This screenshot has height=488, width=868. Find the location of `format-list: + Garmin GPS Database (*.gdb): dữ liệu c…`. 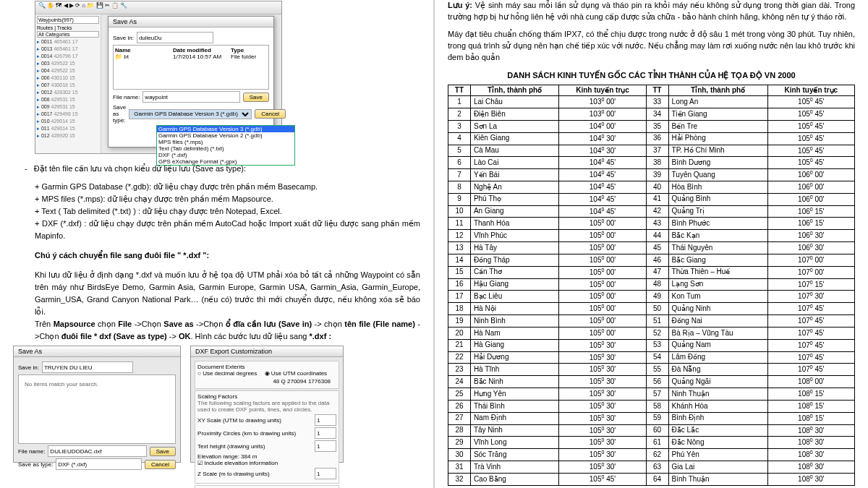

format-list: + Garmin GPS Database (*.gdb): dữ liệu c… is located at coordinates (227, 211).